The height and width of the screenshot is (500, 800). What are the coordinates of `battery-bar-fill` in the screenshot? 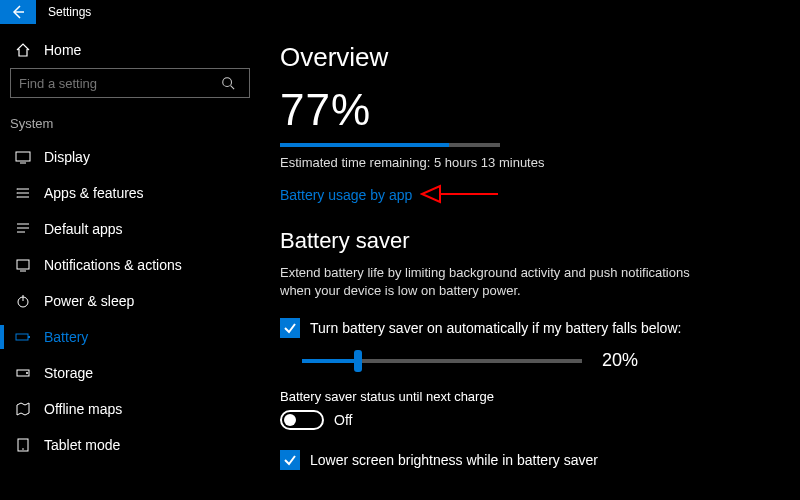 It's located at (364, 145).